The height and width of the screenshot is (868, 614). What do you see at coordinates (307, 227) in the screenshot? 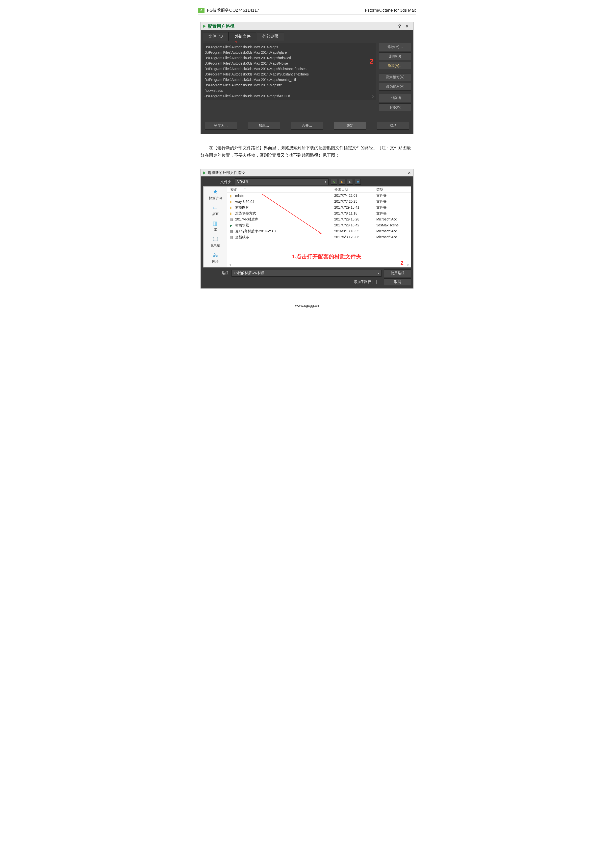
I see `file-explorer: ★ 快速访问 ▭ 桌面 ▥ 库 🖵 此电脑` at bounding box center [307, 227].